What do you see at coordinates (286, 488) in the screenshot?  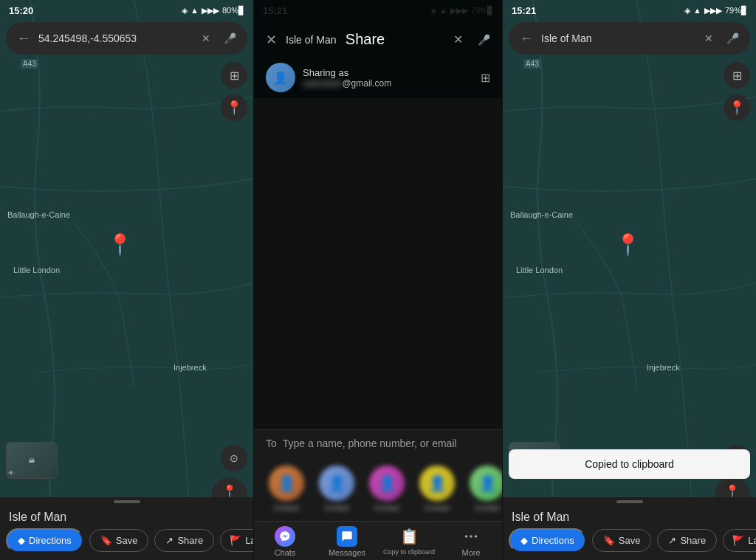 I see `contact-1: 👤 Contact` at bounding box center [286, 488].